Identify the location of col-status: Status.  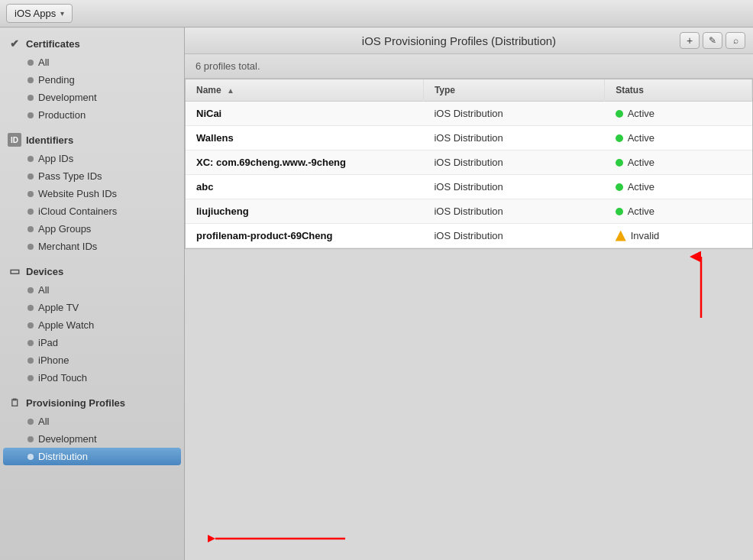
(678, 90).